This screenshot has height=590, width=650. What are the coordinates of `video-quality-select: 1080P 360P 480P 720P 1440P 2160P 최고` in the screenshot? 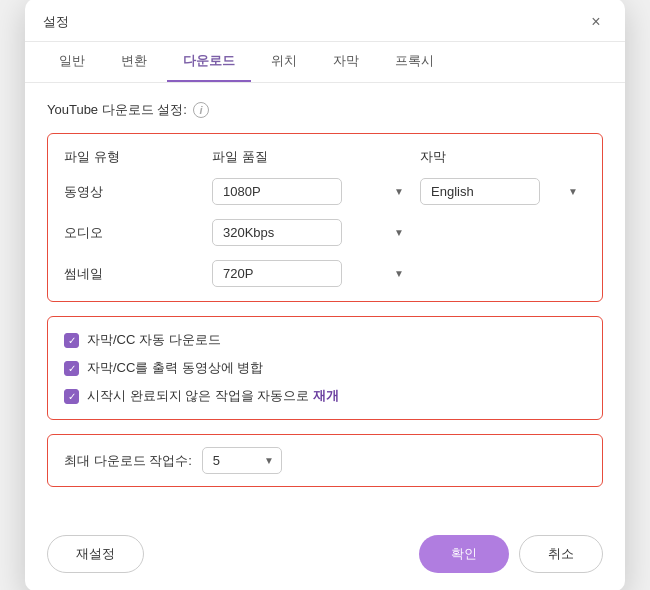 It's located at (277, 192).